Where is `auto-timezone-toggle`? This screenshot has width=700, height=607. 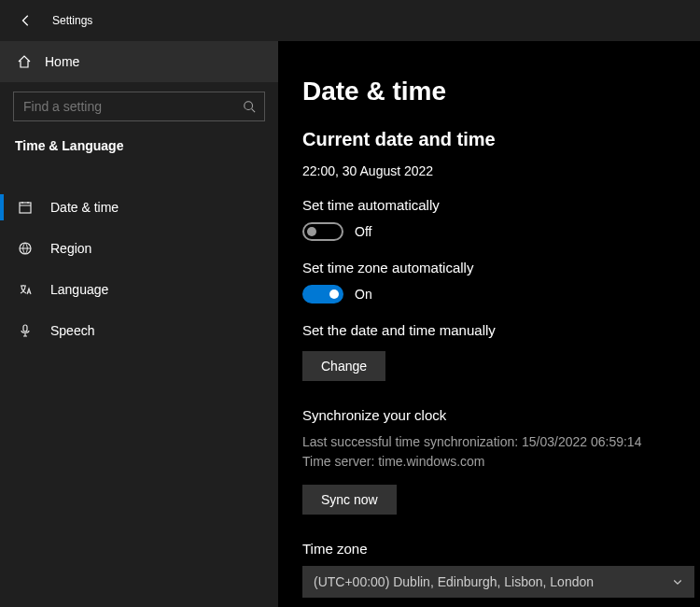
auto-timezone-toggle is located at coordinates (323, 294).